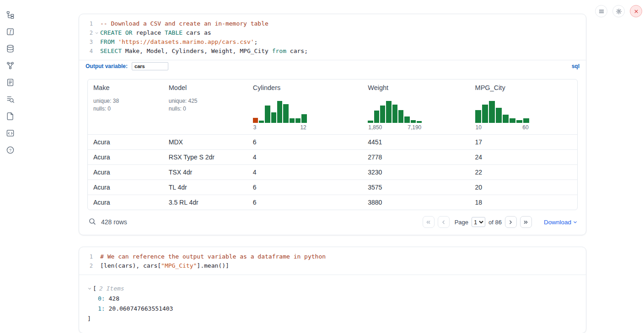  Describe the element at coordinates (204, 51) in the screenshot. I see `code-text: SELECT Make, Model, Cylinders, Weight, M…` at that location.